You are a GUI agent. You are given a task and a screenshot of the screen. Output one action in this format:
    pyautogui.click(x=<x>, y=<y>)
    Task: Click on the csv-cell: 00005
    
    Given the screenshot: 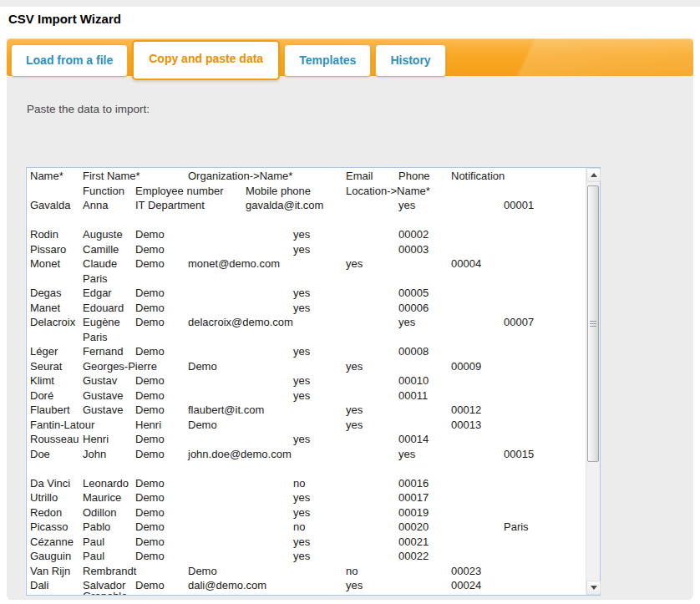 What is the action you would take?
    pyautogui.click(x=413, y=292)
    